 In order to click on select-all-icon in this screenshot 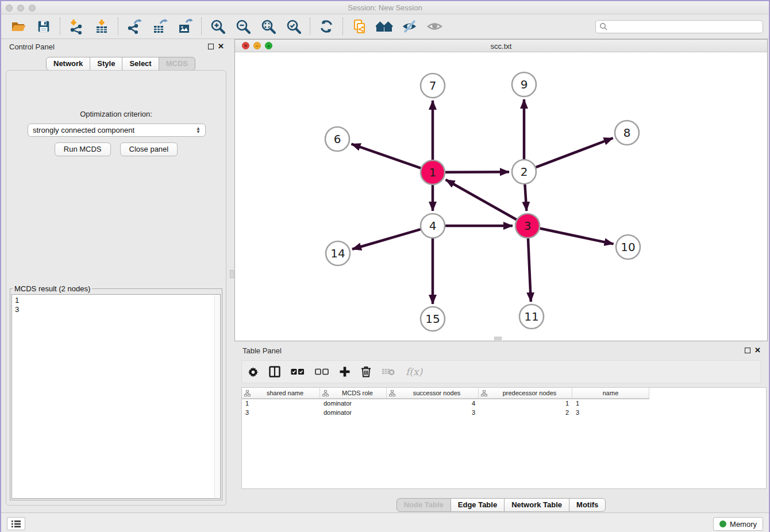, I will do `click(298, 372)`.